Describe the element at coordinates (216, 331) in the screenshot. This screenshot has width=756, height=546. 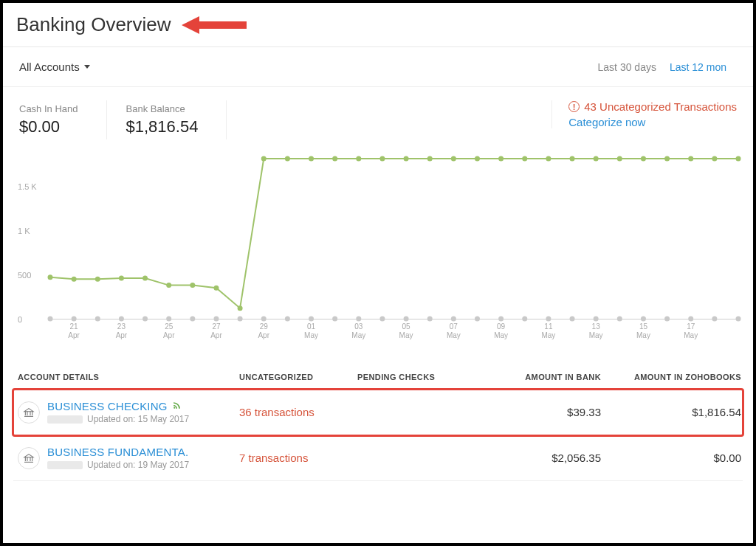
I see `x-tick: 27Apr` at that location.